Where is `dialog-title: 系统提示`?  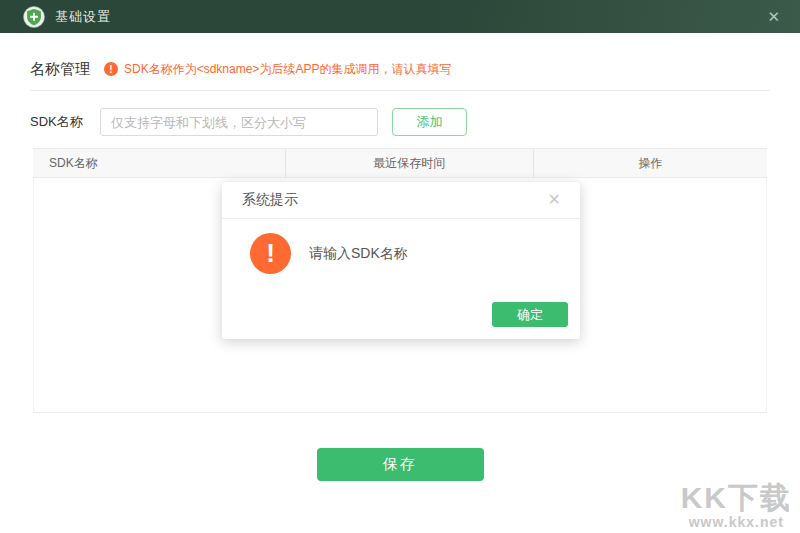 dialog-title: 系统提示 is located at coordinates (270, 200).